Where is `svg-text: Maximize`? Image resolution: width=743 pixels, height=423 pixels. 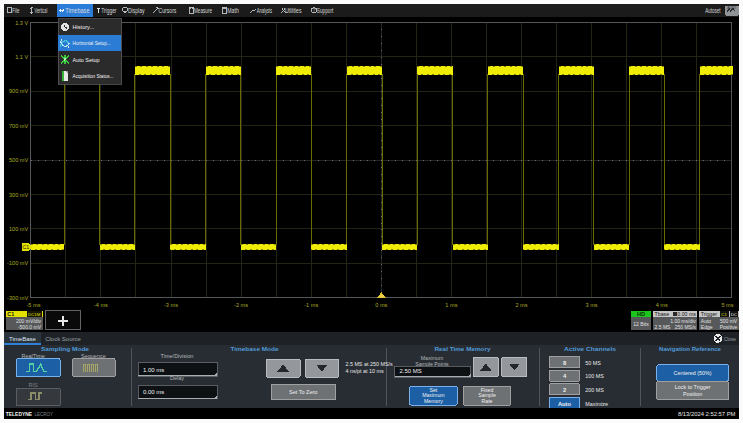 svg-text: Maximize is located at coordinates (596, 404).